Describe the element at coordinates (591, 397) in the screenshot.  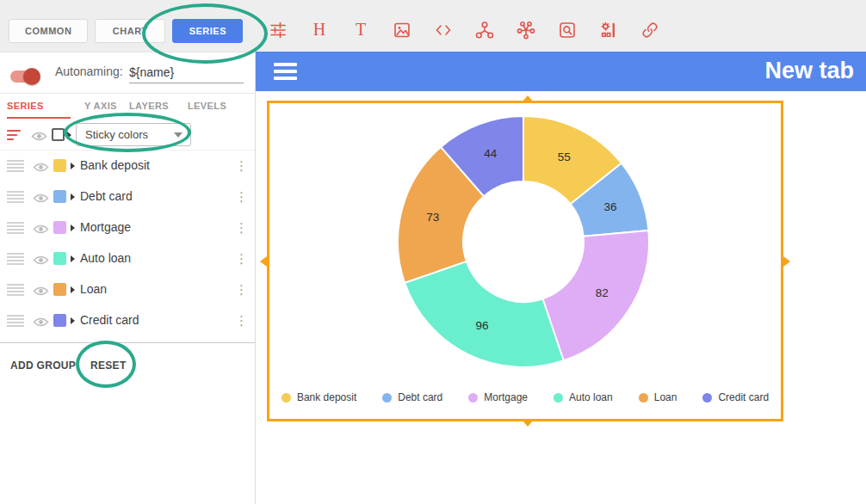
I see `legend-label: Auto loan` at that location.